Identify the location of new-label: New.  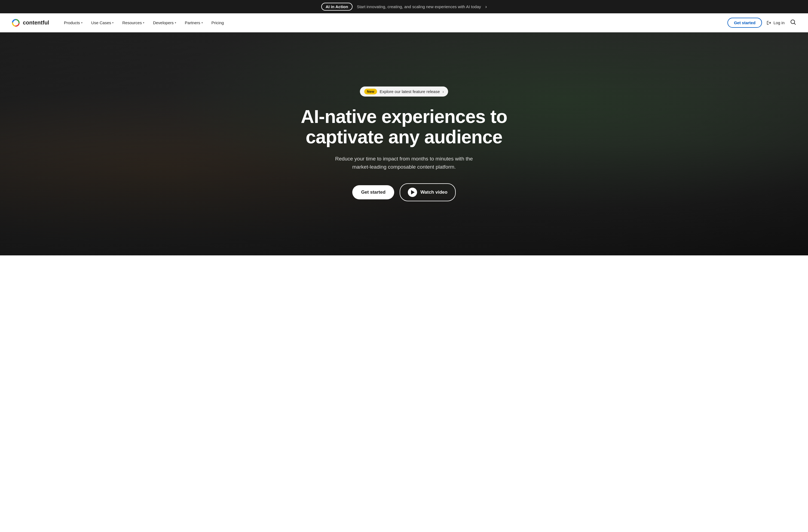
(371, 92).